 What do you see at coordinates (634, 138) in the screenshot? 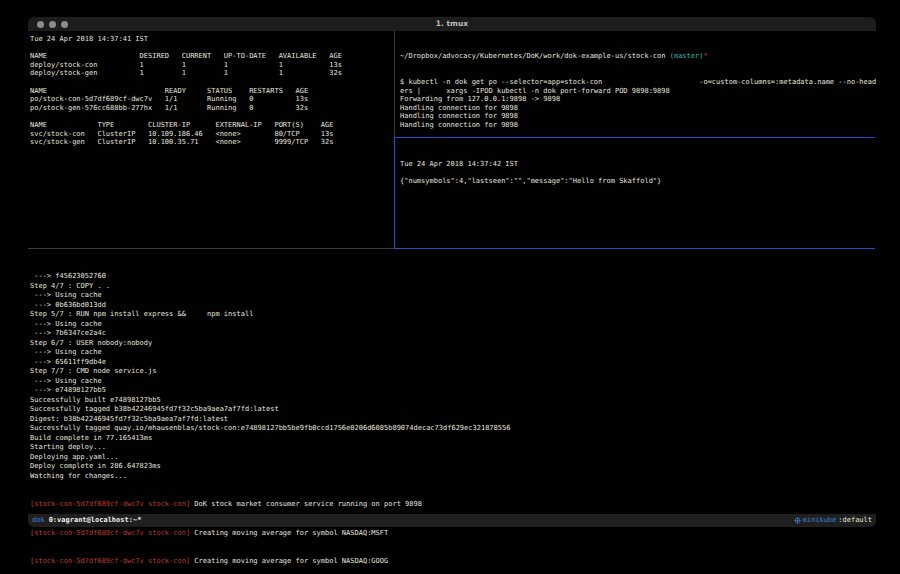
I see `active-pane-border-top` at bounding box center [634, 138].